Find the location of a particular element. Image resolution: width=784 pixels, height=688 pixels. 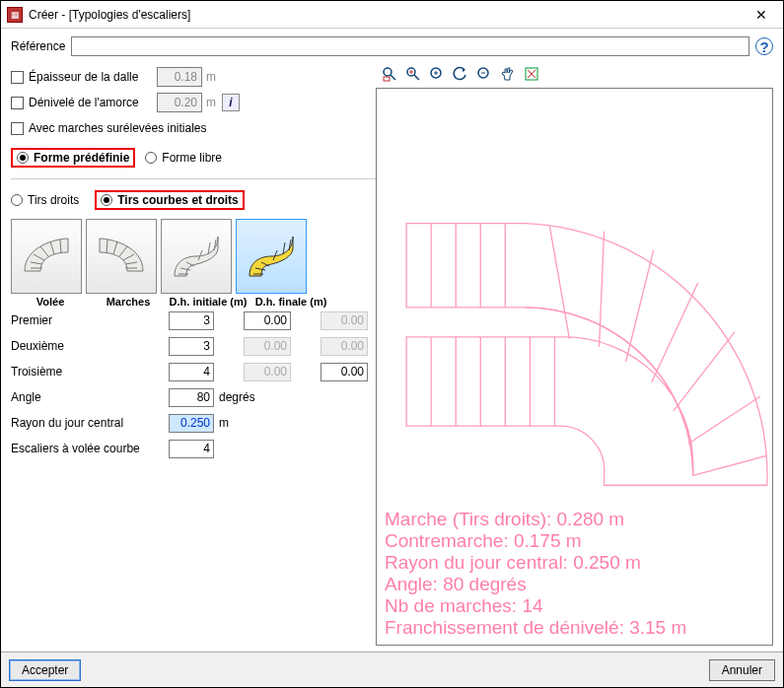

deuxieme-dh-final is located at coordinates (344, 347).